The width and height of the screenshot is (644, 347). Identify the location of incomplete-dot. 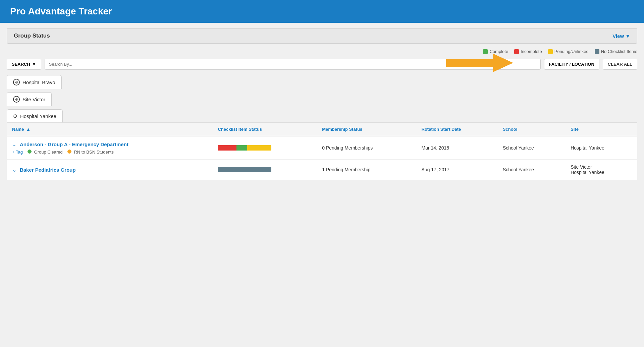
(517, 52).